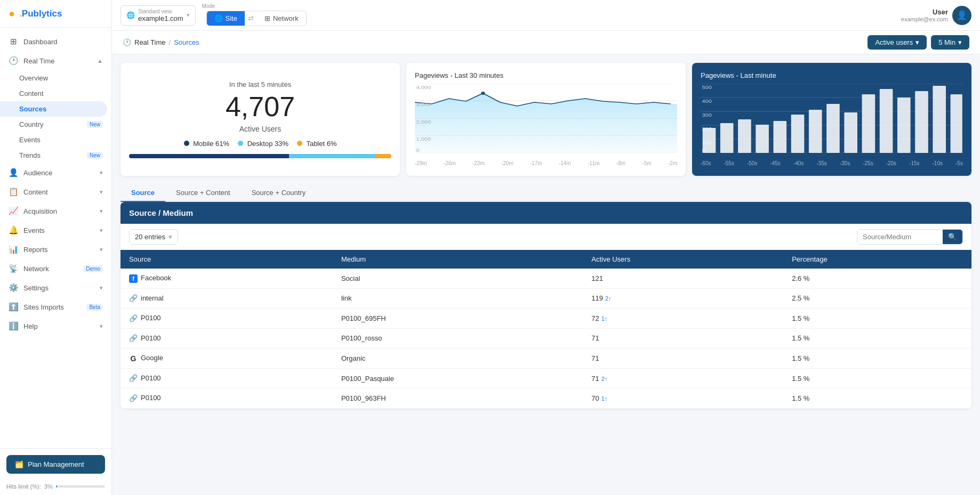 The image size is (980, 495). I want to click on sidebar-item-acquisition: 📈 Acquisition ▾, so click(55, 211).